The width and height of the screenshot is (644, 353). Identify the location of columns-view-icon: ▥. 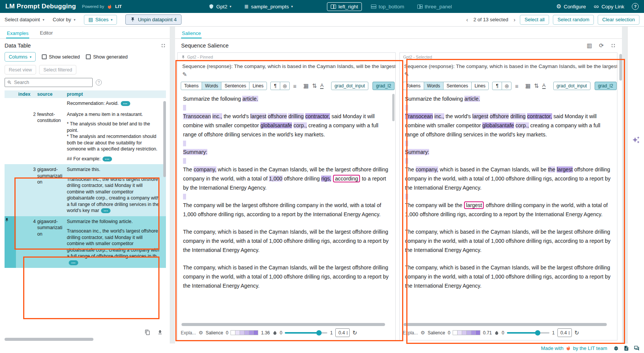
(589, 46).